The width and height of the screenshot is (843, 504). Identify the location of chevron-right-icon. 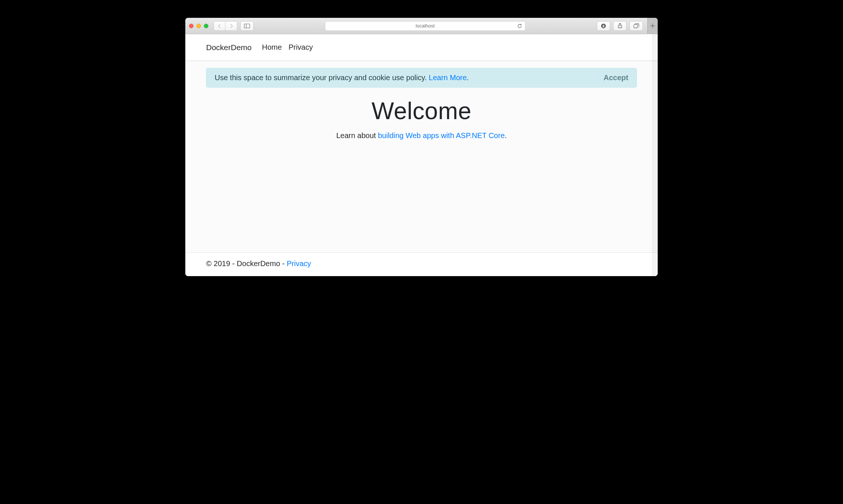
(231, 26).